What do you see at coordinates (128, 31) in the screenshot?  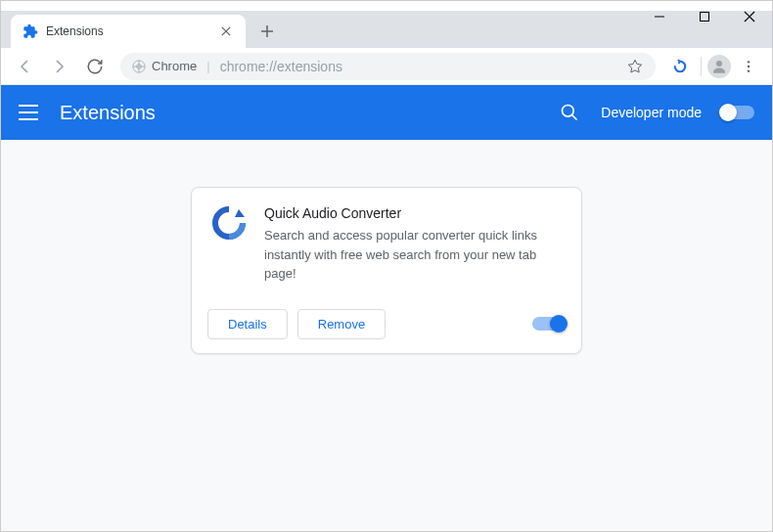 I see `tab-title: Extensions` at bounding box center [128, 31].